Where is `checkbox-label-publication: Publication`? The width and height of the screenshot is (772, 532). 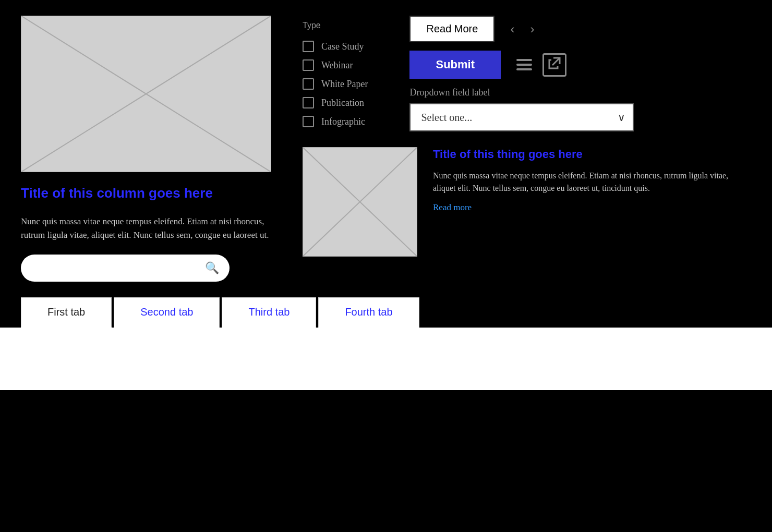
checkbox-label-publication: Publication is located at coordinates (343, 103).